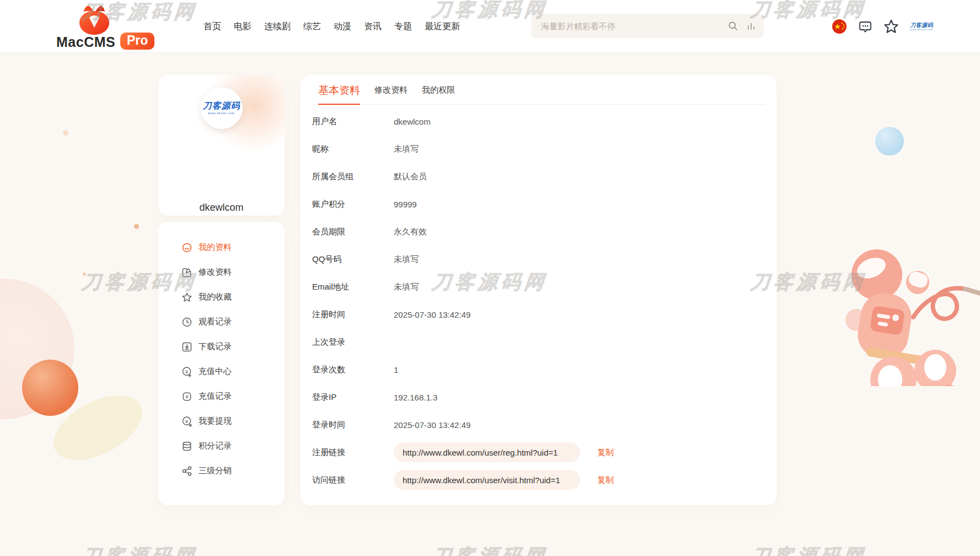 The image size is (980, 556). I want to click on profile-face-icon, so click(187, 248).